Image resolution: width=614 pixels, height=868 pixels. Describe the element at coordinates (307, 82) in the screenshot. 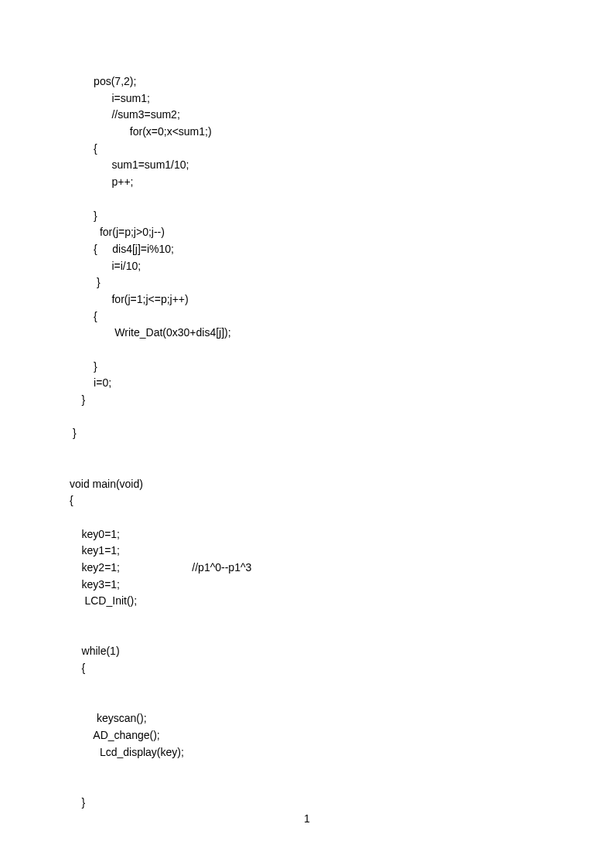

I see `code-line: pos(7,2);` at that location.